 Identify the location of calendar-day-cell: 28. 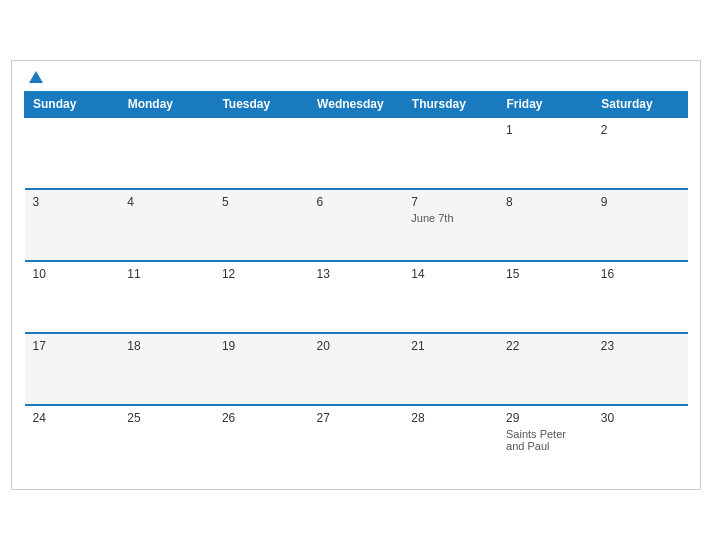
(450, 441).